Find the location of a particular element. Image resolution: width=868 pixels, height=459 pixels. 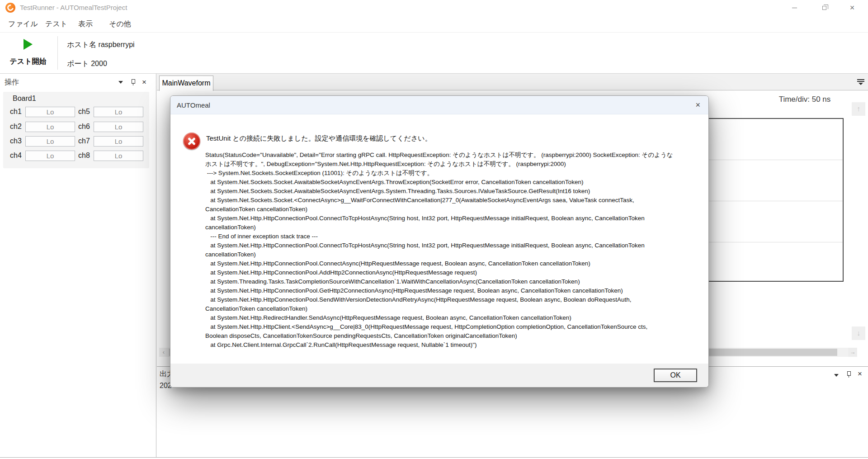

channel-label: ch4 is located at coordinates (16, 156).